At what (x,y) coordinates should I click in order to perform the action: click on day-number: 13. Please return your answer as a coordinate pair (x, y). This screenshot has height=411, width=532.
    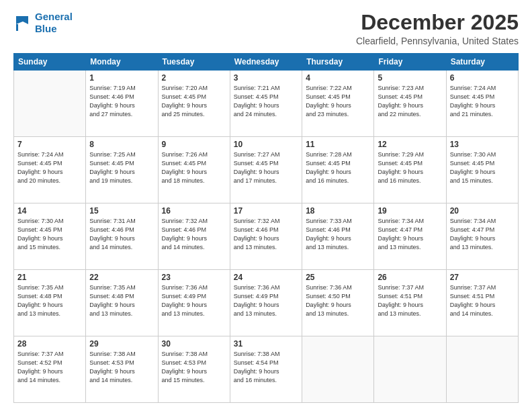
    Looking at the image, I should click on (482, 144).